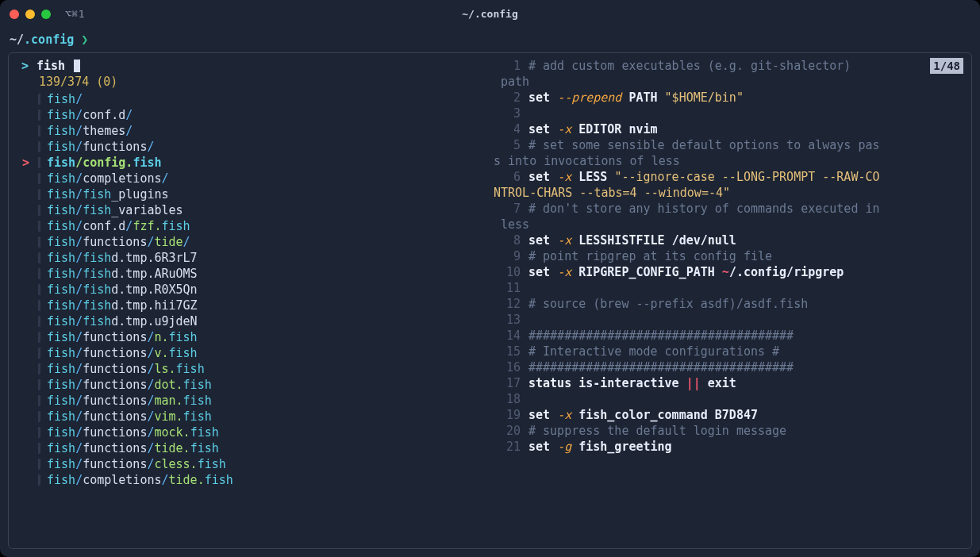 The height and width of the screenshot is (557, 980). Describe the element at coordinates (746, 447) in the screenshot. I see `code-content: set -g fish_greeting` at that location.